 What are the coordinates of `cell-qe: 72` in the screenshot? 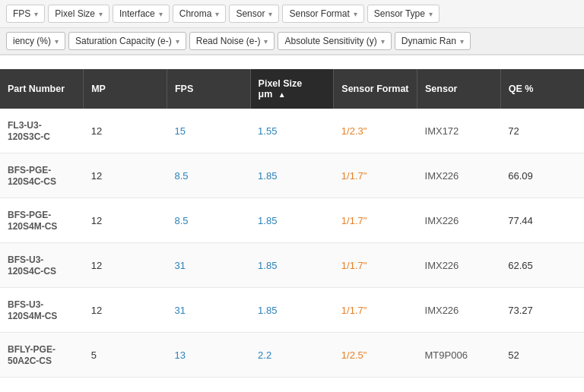 It's located at (542, 131).